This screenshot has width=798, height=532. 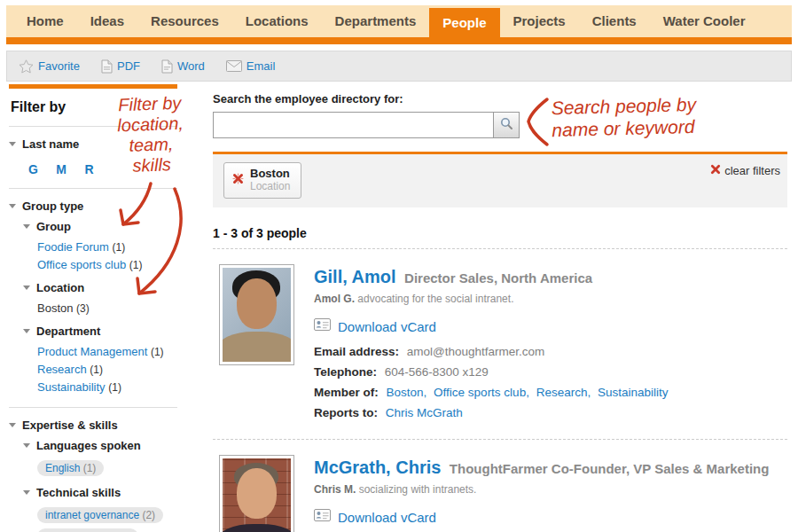 I want to click on member-of-row: Member of: Boston, Office sports club, R…, so click(x=551, y=393).